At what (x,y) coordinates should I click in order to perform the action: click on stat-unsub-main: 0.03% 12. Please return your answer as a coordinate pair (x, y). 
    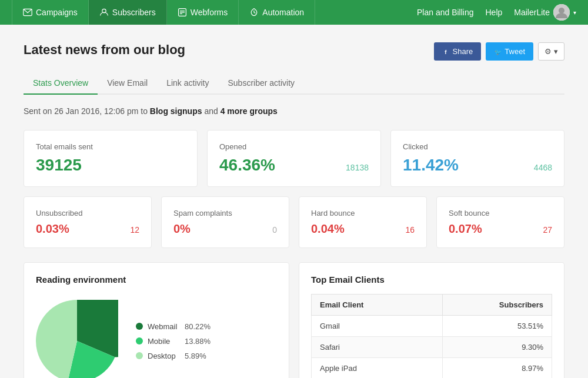
    Looking at the image, I should click on (88, 229).